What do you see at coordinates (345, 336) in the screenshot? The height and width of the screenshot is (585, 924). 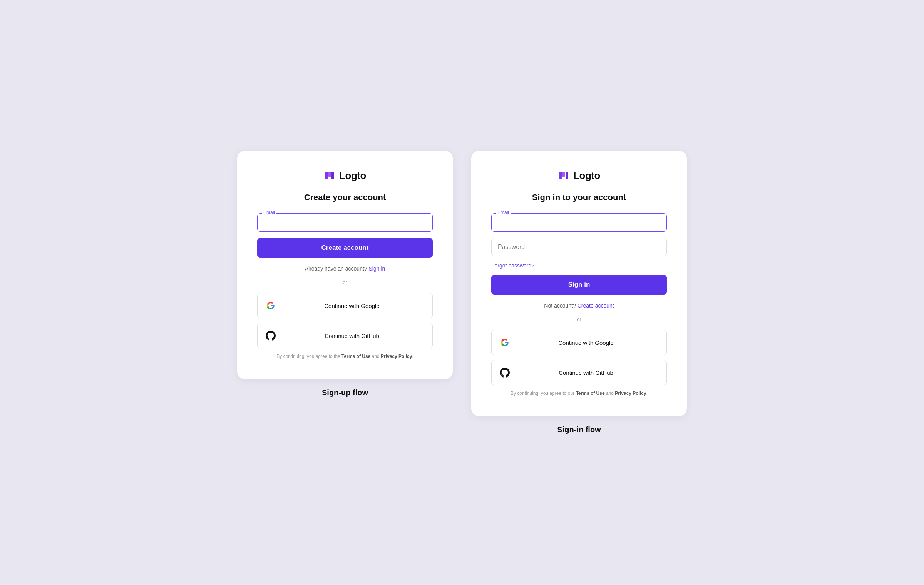 I see `signup-github-button: Continue with GitHub` at bounding box center [345, 336].